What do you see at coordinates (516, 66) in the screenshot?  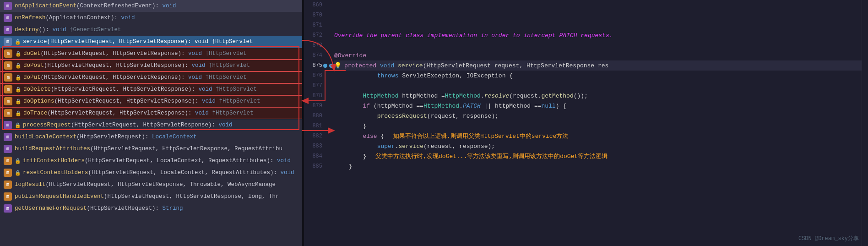 I see `params-service: (HttpServletRequest request, HttpServlet…` at bounding box center [516, 66].